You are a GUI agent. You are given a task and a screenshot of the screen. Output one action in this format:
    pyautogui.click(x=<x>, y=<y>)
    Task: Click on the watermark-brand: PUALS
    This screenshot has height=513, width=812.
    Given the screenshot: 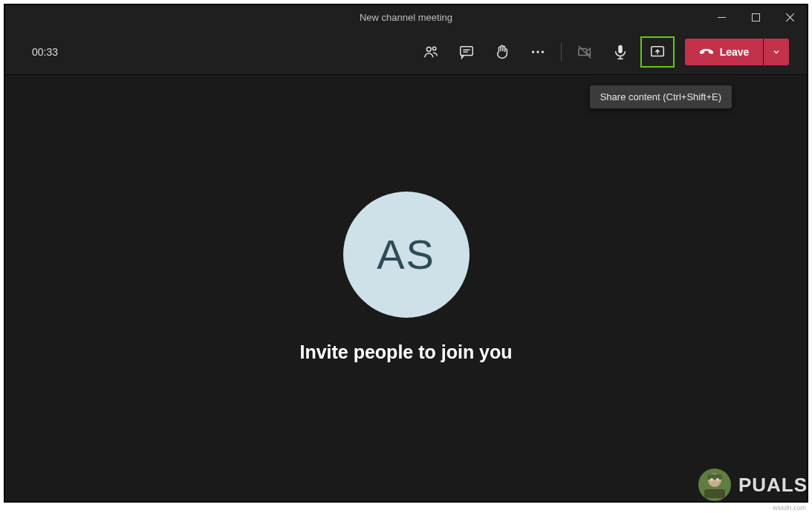 What is the action you would take?
    pyautogui.click(x=773, y=486)
    